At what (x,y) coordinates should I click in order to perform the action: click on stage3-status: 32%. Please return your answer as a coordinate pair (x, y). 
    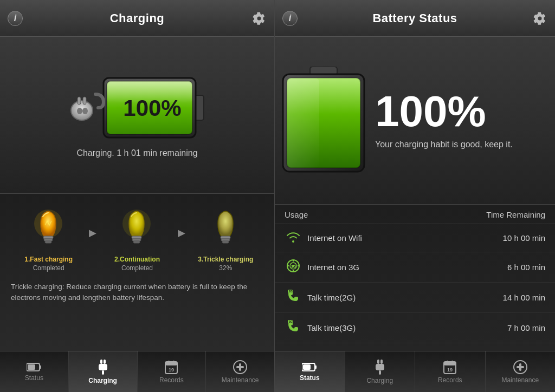
    Looking at the image, I should click on (225, 268).